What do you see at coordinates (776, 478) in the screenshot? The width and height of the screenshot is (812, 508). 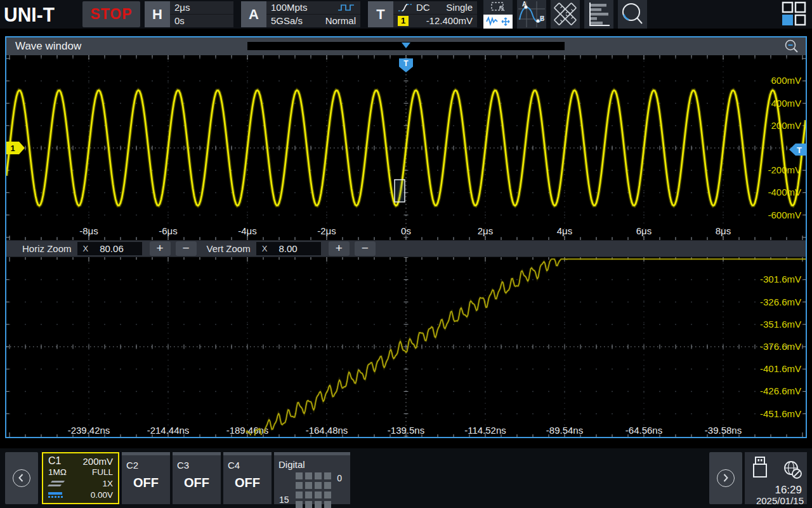 I see `system-status-tile: 16:29 2025/01/15` at bounding box center [776, 478].